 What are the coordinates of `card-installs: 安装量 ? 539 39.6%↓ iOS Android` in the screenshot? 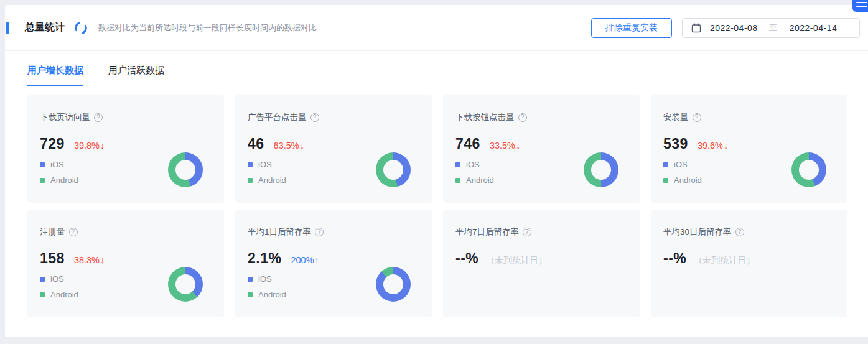 It's located at (749, 149).